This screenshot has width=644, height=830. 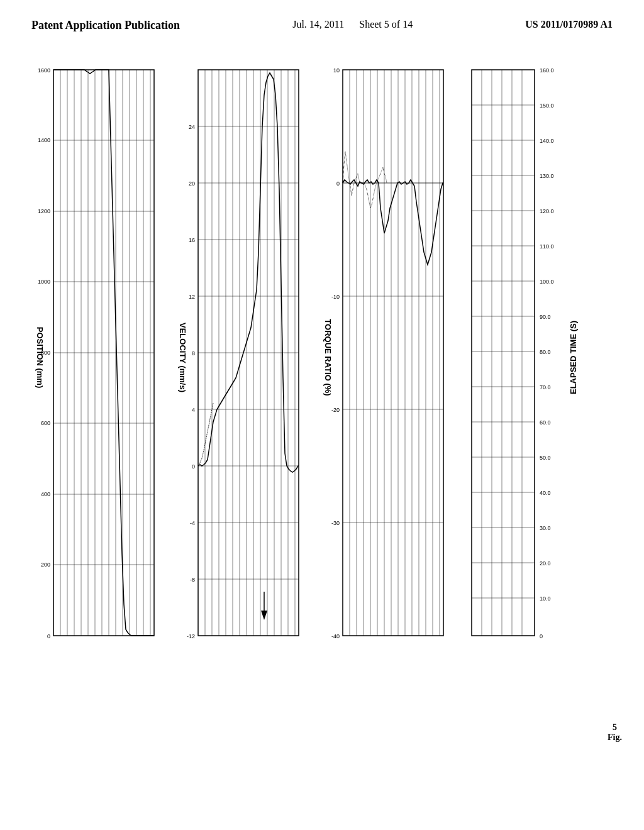 What do you see at coordinates (245, 365) in the screenshot?
I see `velocity-chart-svg: -12 -8 -4 0 4 8 12 16 20 24` at bounding box center [245, 365].